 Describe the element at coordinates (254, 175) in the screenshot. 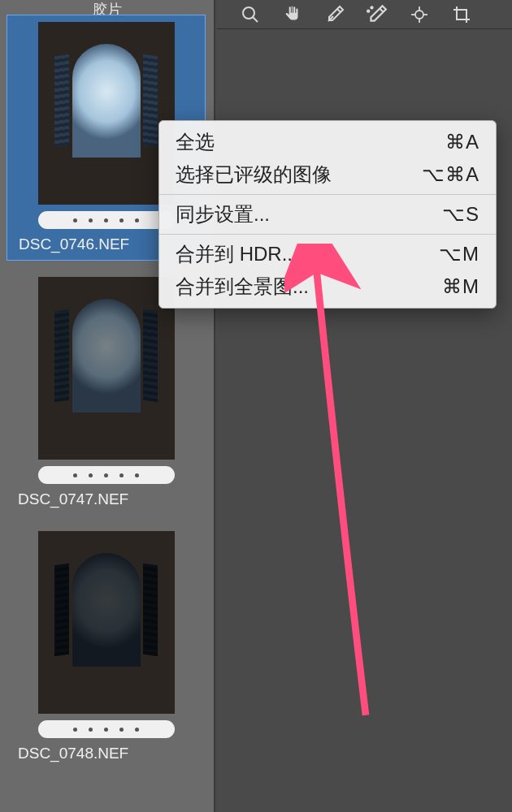

I see `menu-label: 选择已评级的图像` at that location.